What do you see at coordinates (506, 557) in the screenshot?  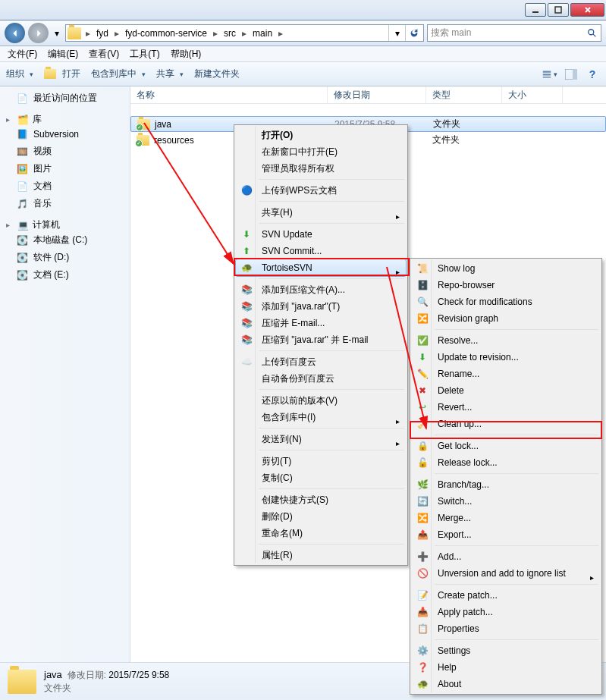 I see `mi-add: ➕Add...` at bounding box center [506, 557].